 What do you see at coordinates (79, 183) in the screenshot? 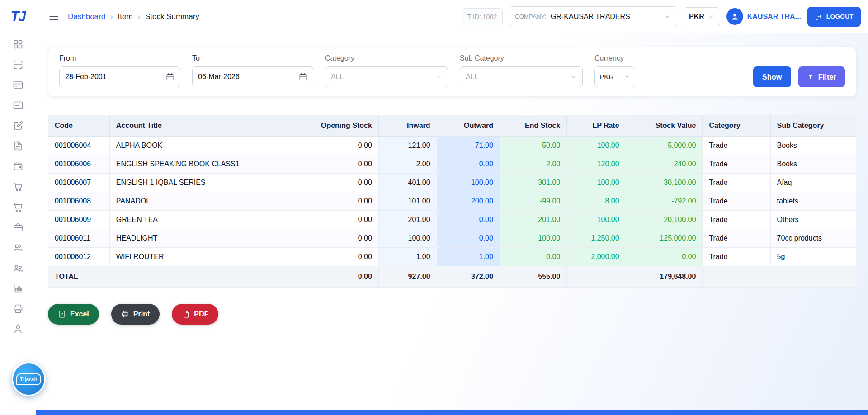
I see `cell-code: 001006007` at bounding box center [79, 183].